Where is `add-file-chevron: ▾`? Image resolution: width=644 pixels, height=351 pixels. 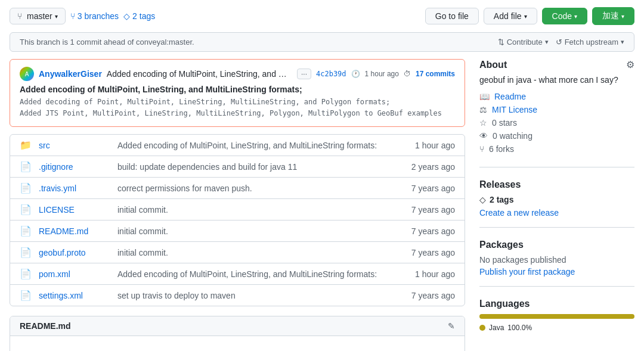
add-file-chevron: ▾ is located at coordinates (526, 17).